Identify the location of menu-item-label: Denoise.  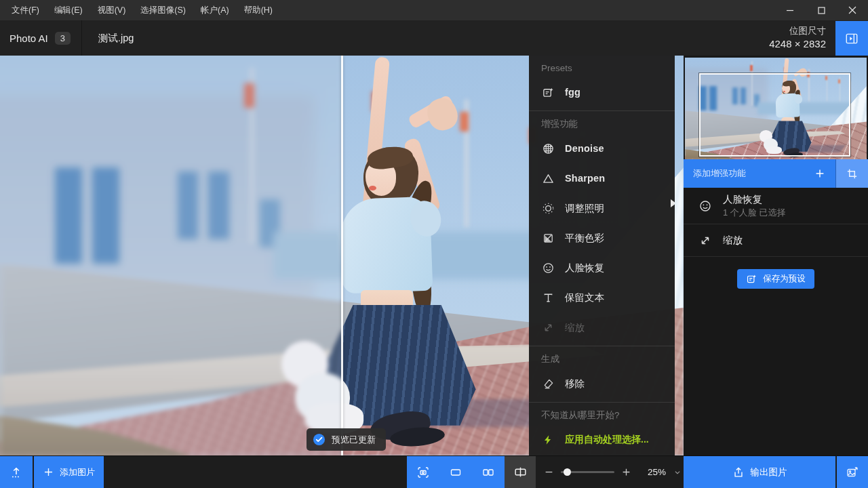
(585, 148).